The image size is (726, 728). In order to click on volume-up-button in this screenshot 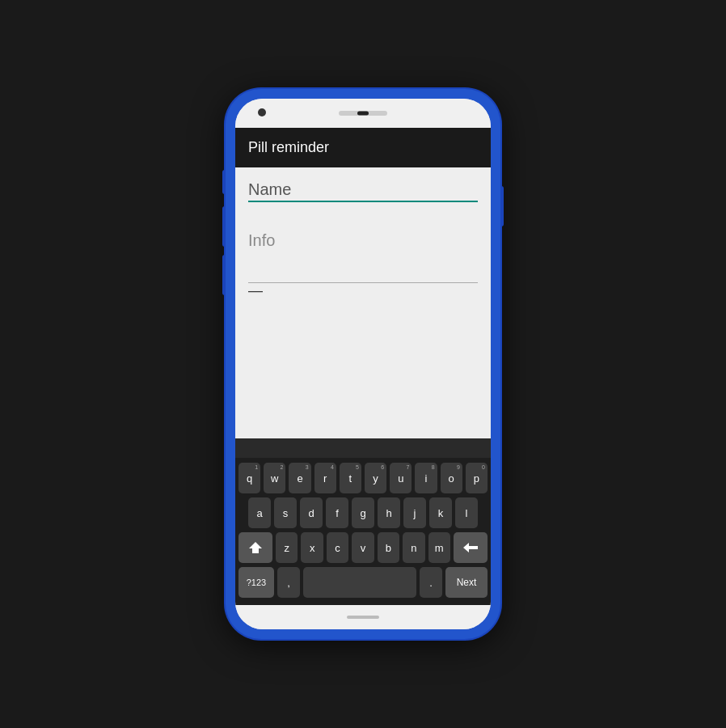, I will do `click(224, 226)`.